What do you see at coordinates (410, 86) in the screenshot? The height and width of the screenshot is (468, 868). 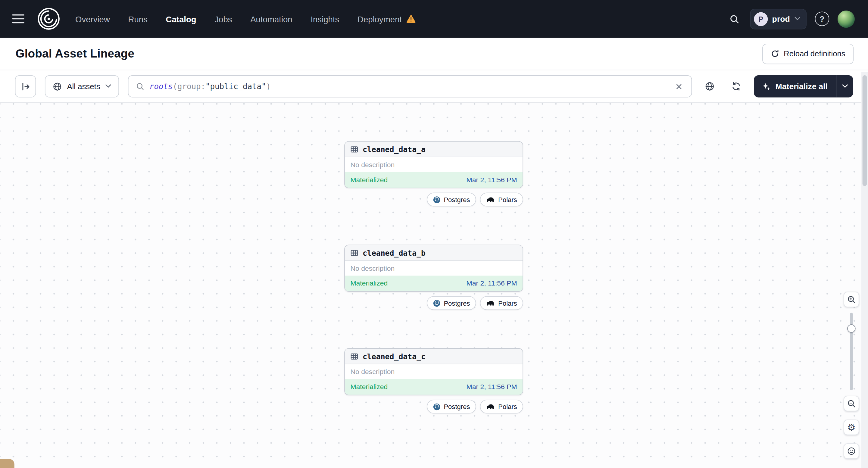 I see `asset-selection-input: roots(group:"public_data")` at bounding box center [410, 86].